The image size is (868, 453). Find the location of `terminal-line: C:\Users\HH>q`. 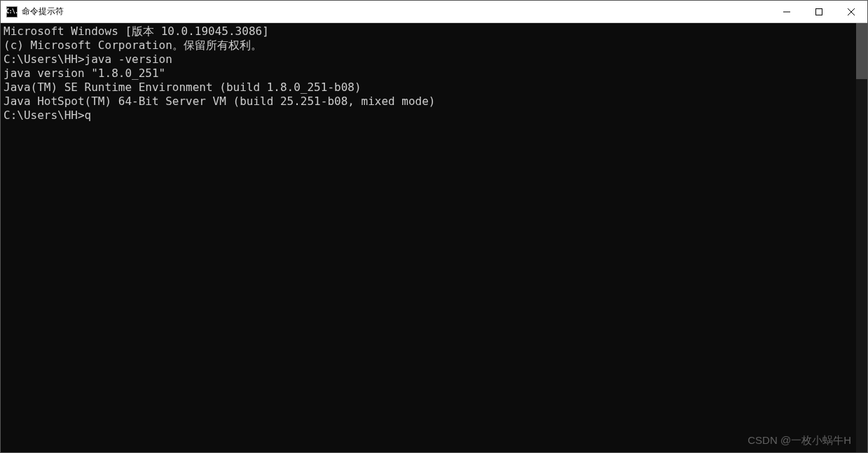

terminal-line: C:\Users\HH>q is located at coordinates (429, 116).